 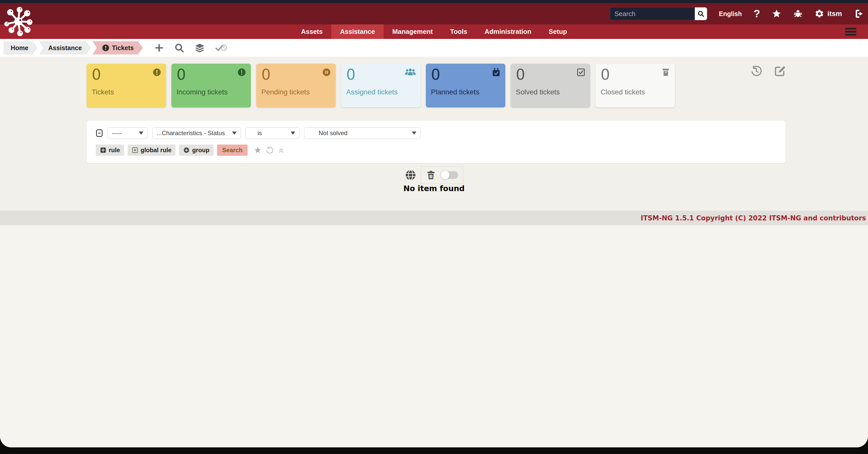 I want to click on criteria-link-select: -----, so click(x=127, y=133).